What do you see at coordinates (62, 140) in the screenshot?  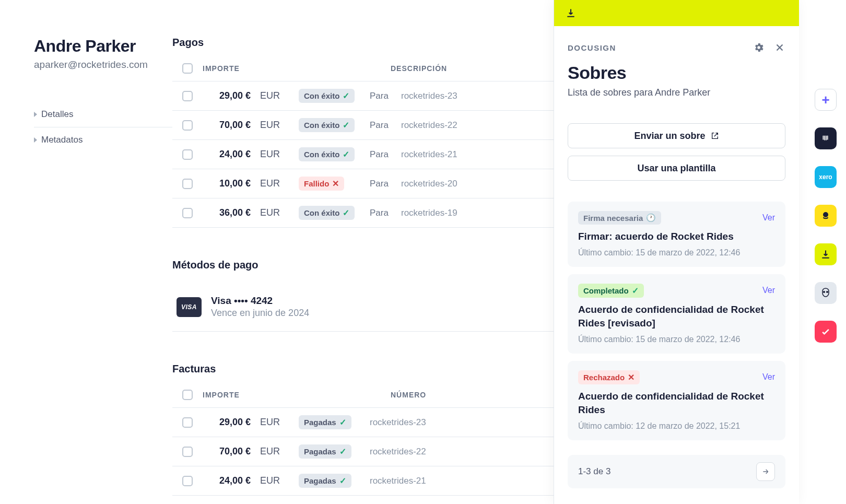 I see `nav-item-label: Metadatos` at bounding box center [62, 140].